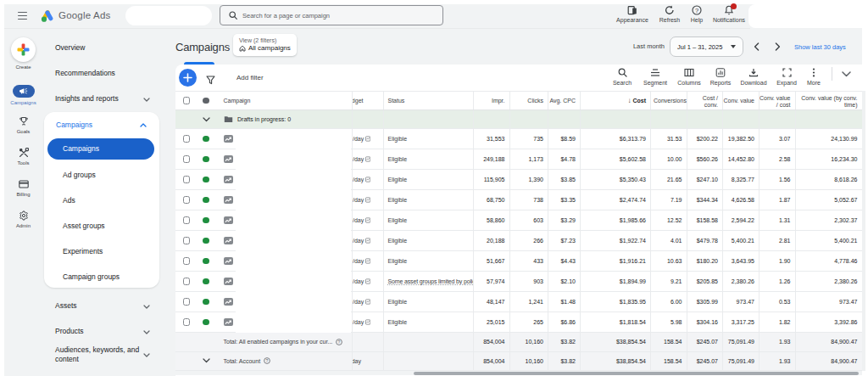 Image resolution: width=868 pixels, height=376 pixels. What do you see at coordinates (143, 126) in the screenshot?
I see `chevron-up-icon` at bounding box center [143, 126].